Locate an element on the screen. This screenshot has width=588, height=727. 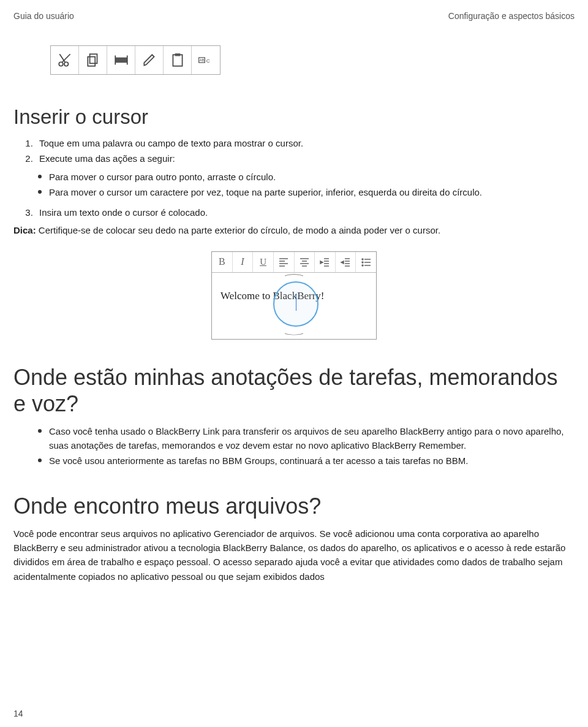
section1-title: Inserir o cursor is located at coordinates (294, 117).